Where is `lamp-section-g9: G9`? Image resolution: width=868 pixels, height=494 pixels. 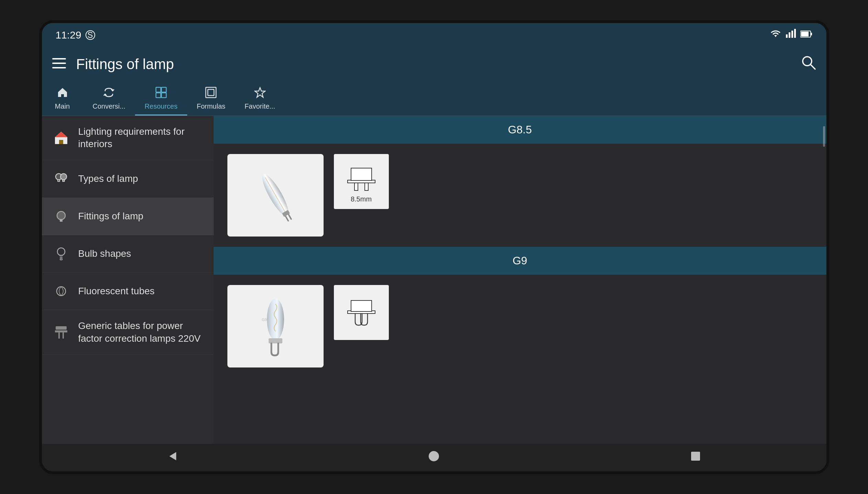 lamp-section-g9: G9 is located at coordinates (520, 326).